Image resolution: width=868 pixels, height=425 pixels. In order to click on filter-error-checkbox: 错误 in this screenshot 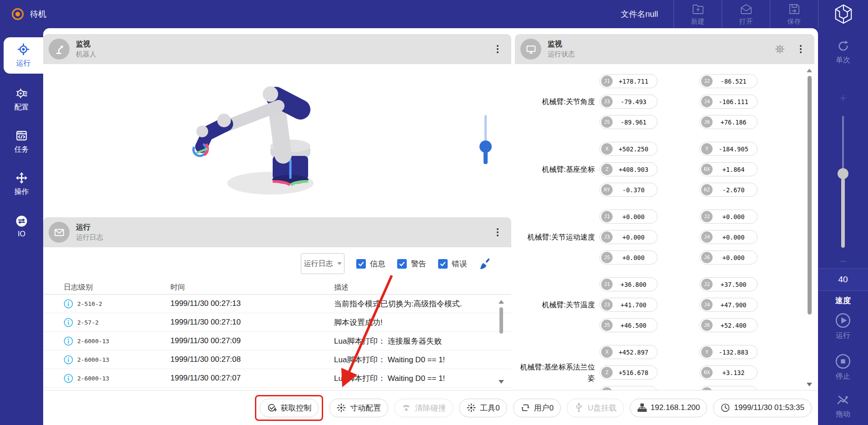, I will do `click(453, 264)`.